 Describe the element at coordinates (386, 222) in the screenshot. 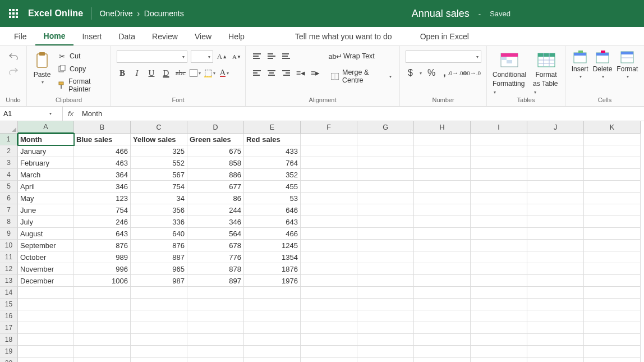

I see `cell-G8` at that location.